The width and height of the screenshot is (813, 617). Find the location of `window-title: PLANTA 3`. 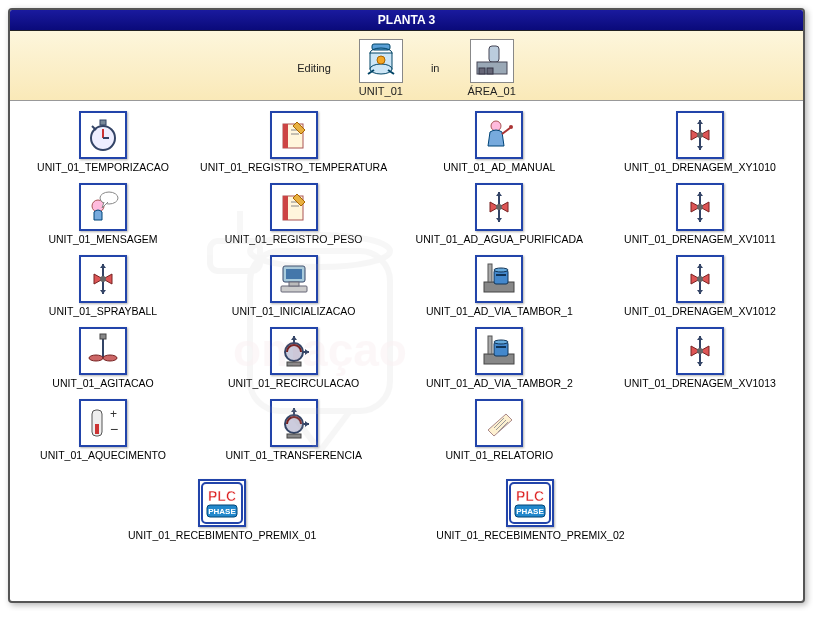

window-title: PLANTA 3 is located at coordinates (406, 20).